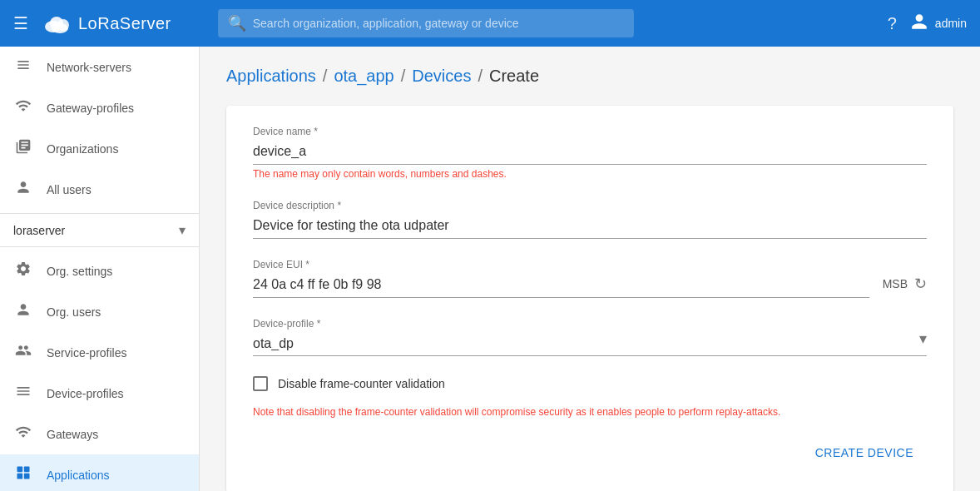 Image resolution: width=980 pixels, height=491 pixels. What do you see at coordinates (590, 278) in the screenshot?
I see `device-eui-field: Device EUI * MSB ↻` at bounding box center [590, 278].